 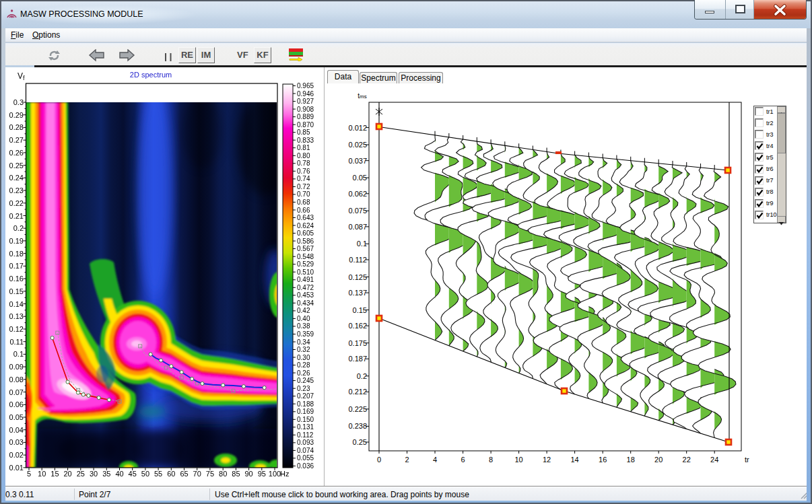 I want to click on svg-text: 8, so click(x=491, y=460).